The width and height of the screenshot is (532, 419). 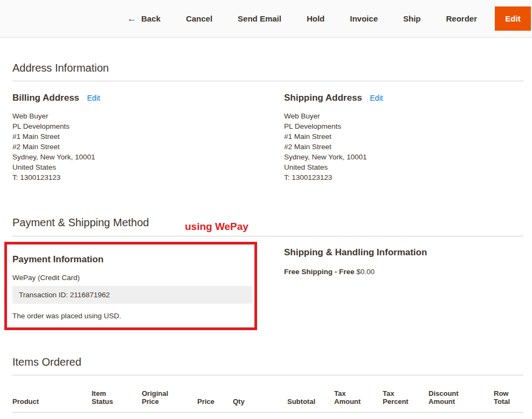 What do you see at coordinates (217, 227) in the screenshot?
I see `using-wepay-annotation: using WePay` at bounding box center [217, 227].